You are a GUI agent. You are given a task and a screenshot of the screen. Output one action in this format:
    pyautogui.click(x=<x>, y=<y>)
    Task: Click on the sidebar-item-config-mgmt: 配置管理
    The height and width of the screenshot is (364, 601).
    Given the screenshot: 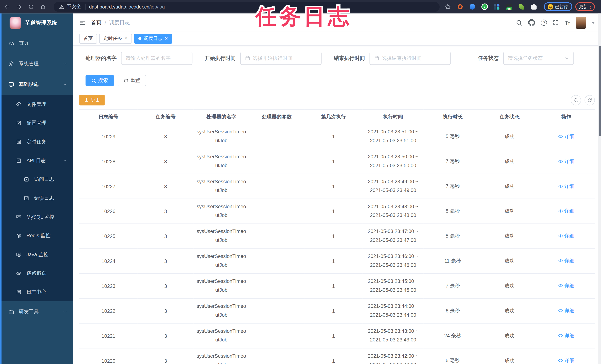 What is the action you would take?
    pyautogui.click(x=37, y=123)
    